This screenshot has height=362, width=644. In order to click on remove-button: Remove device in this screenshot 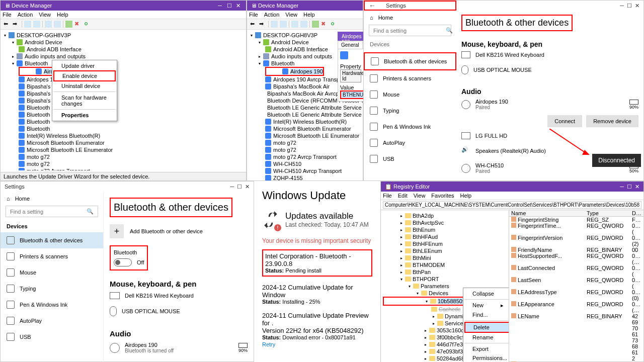, I will do `click(612, 121)`.